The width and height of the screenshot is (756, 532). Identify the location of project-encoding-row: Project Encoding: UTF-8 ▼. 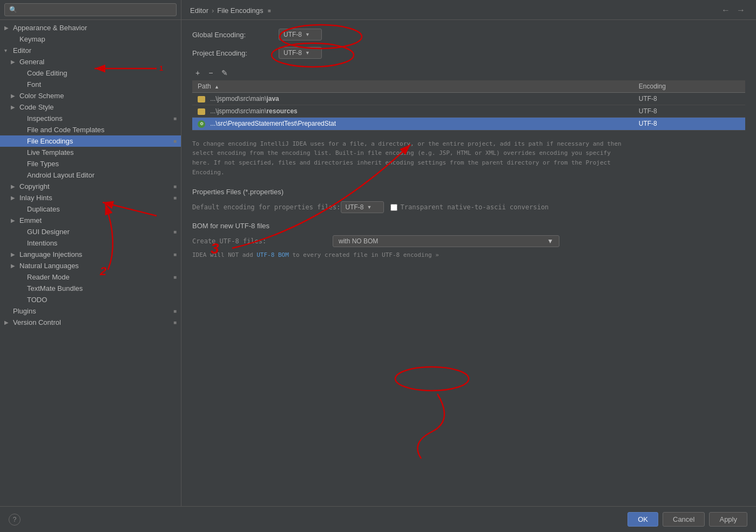
(469, 53).